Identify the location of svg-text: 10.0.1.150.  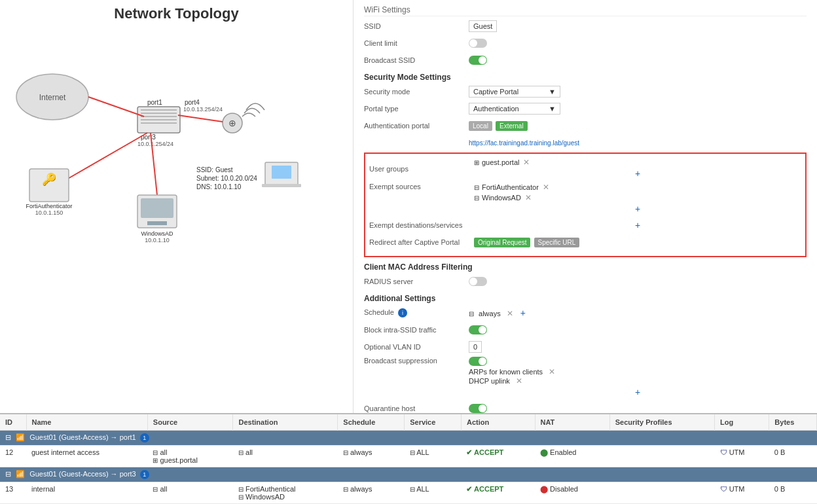
(50, 213).